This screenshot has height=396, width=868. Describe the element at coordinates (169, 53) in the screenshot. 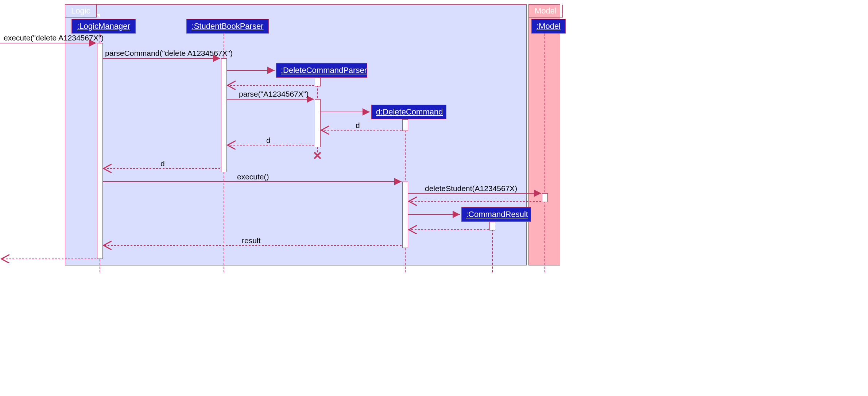

I see `msg-parsecommand: parseCommand("delete A1234567X")` at that location.